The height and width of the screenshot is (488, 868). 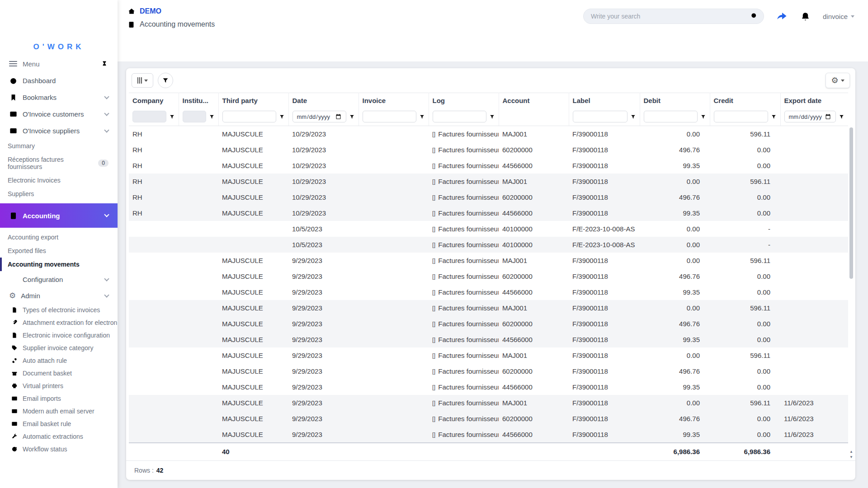 What do you see at coordinates (810, 117) in the screenshot?
I see `filter-export-date-input` at bounding box center [810, 117].